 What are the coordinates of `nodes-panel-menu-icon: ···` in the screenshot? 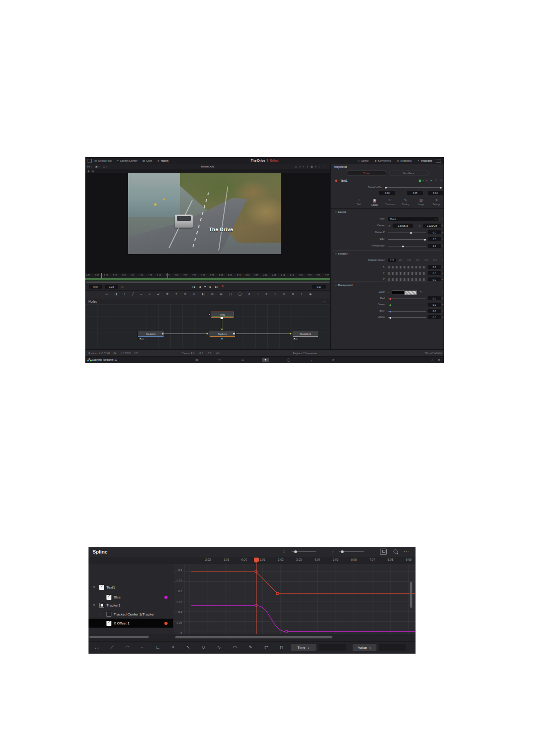 It's located at (324, 302).